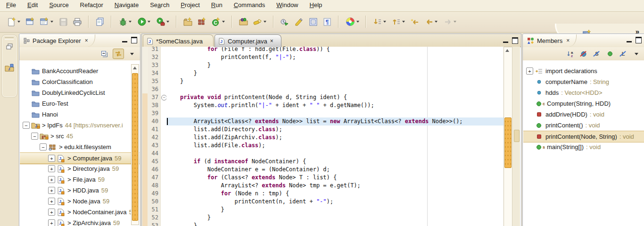 The width and height of the screenshot is (644, 226). What do you see at coordinates (9, 47) in the screenshot?
I see `restore-view-icon` at bounding box center [9, 47].